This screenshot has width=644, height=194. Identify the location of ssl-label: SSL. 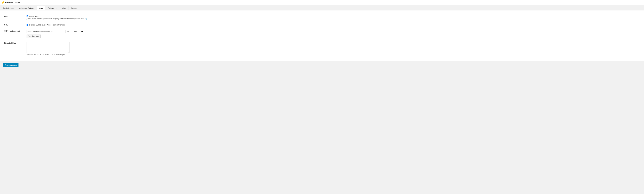
(6, 25).